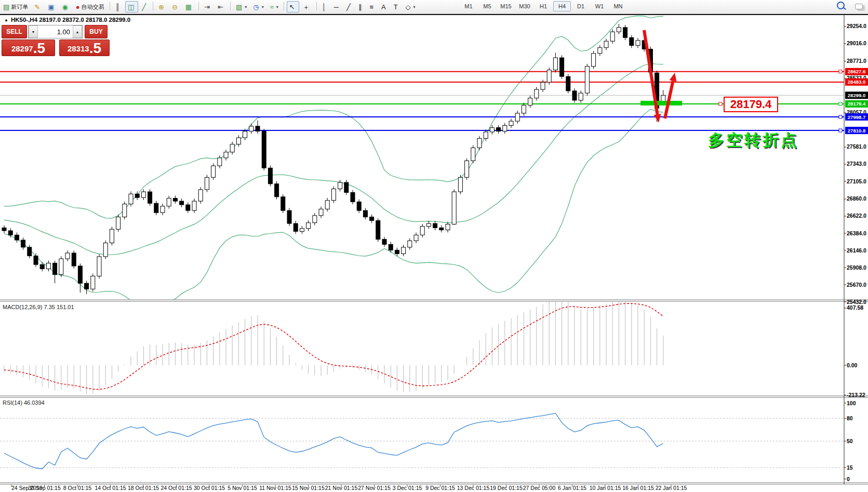 Image resolution: width=868 pixels, height=492 pixels. Describe the element at coordinates (242, 488) in the screenshot. I see `svg-text: 5 Nov 01:15` at that location.